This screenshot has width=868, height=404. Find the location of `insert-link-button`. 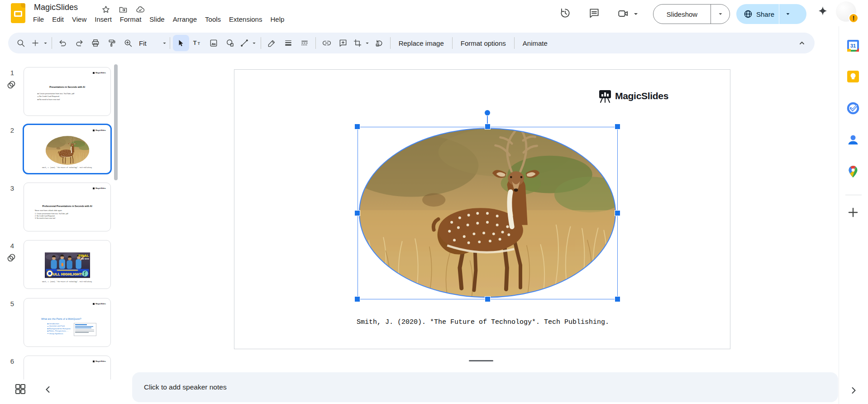

insert-link-button is located at coordinates (327, 43).